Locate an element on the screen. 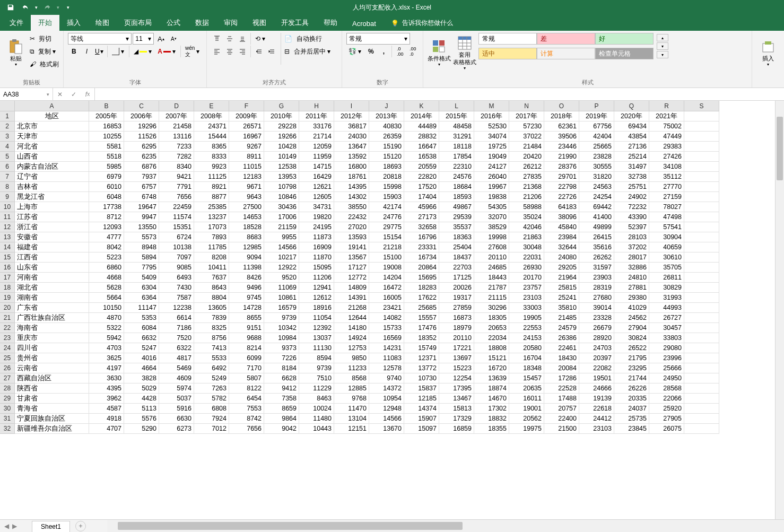 This screenshot has height=532, width=784. cell: 22553 is located at coordinates (527, 328).